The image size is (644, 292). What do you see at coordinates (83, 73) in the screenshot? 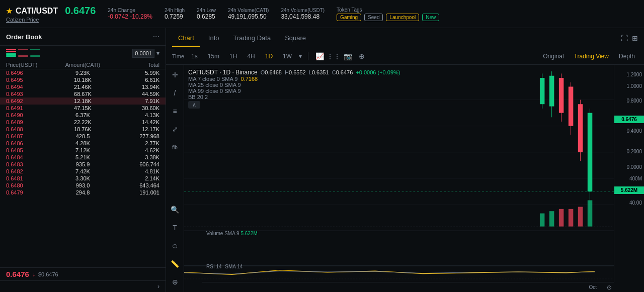
I see `cell-amount: 9.23K` at bounding box center [83, 73].